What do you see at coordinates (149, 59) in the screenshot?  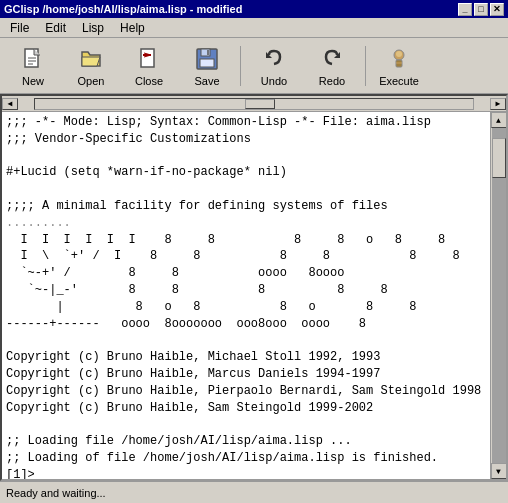 I see `close-icon-svg` at bounding box center [149, 59].